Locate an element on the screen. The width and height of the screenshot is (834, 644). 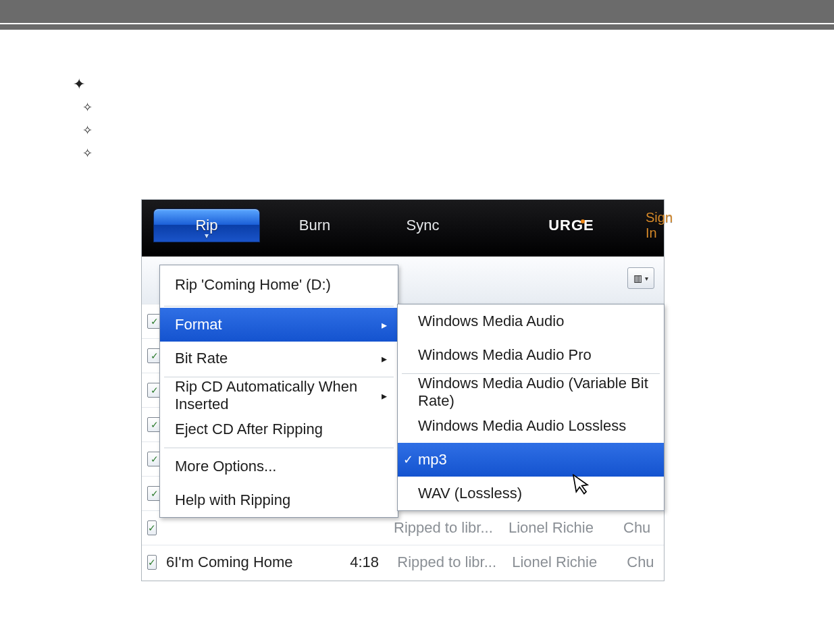
menu-item-label: Rip 'Coming Home' (D:) is located at coordinates (253, 285).